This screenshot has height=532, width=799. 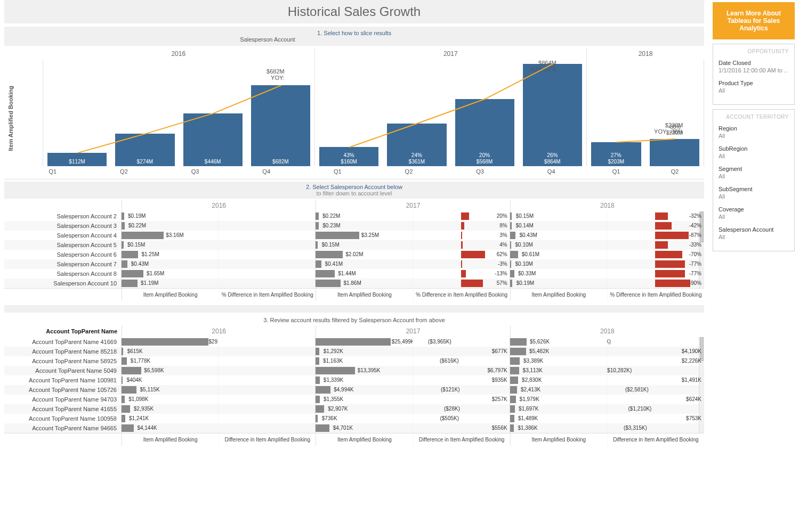 I want to click on chart-annotation: $230MYOY: -36%, so click(x=657, y=128).